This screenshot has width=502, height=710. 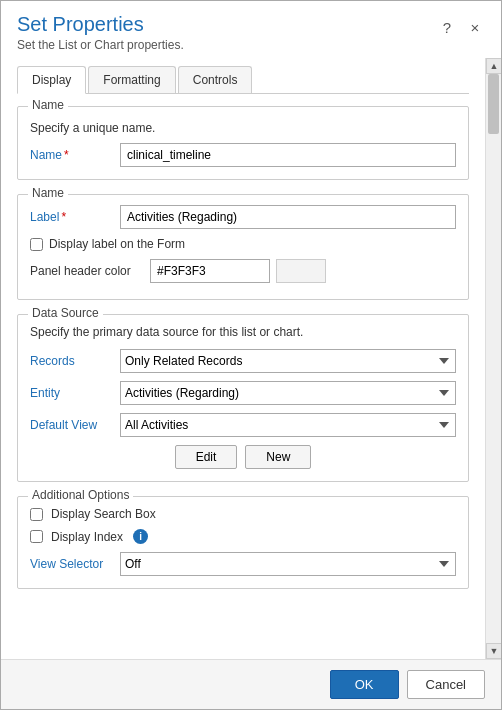 I want to click on dialog-title-block: Set Properties Set the List or Chart pro…, so click(x=100, y=32).